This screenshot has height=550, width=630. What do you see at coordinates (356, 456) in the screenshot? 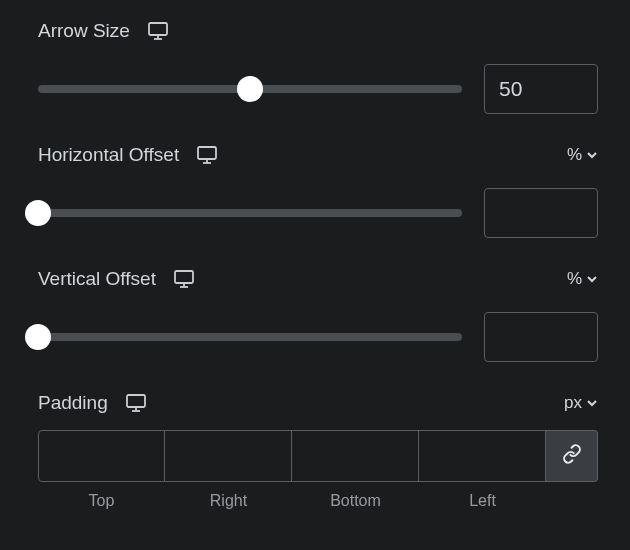
I see `padding-bottom-input` at bounding box center [356, 456].